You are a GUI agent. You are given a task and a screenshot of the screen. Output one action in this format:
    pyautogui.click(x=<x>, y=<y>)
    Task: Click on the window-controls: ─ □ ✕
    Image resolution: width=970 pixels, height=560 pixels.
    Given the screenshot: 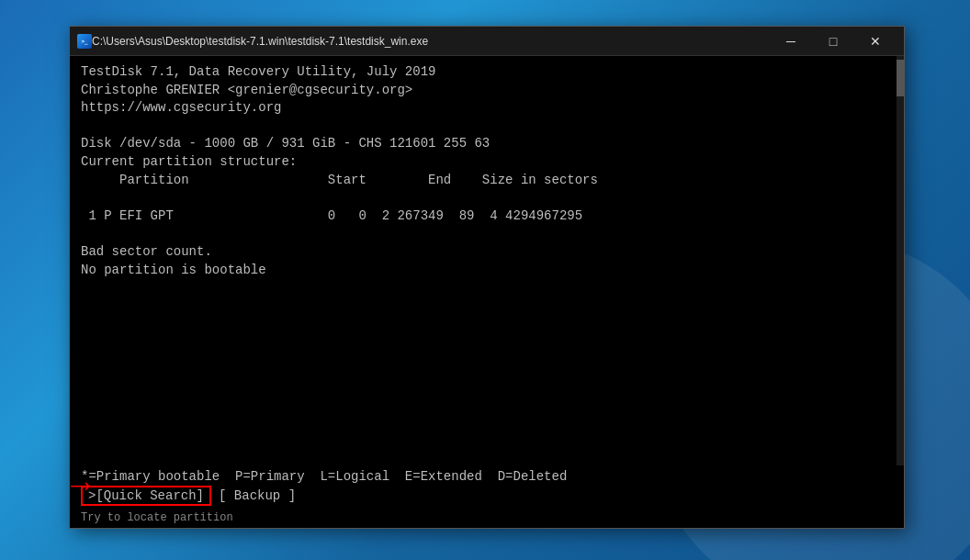 What is the action you would take?
    pyautogui.click(x=833, y=41)
    